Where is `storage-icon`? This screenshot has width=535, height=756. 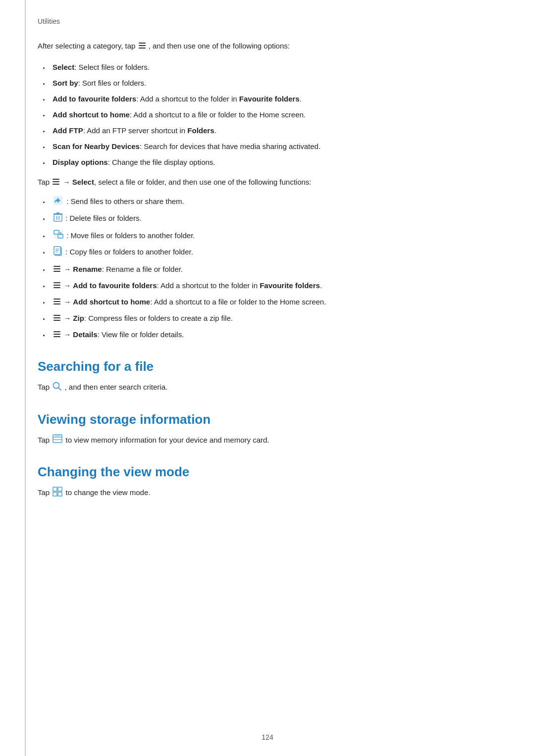 storage-icon is located at coordinates (57, 441).